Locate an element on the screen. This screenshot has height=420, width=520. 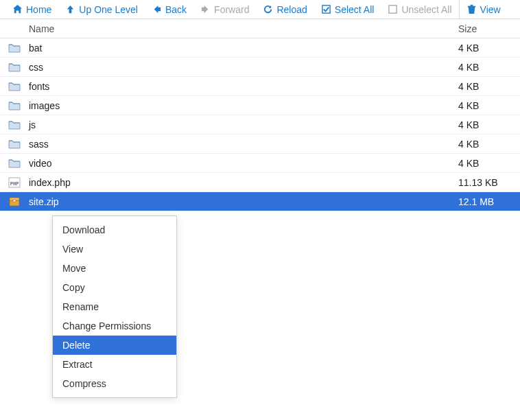
column-header-name: Name is located at coordinates (244, 29).